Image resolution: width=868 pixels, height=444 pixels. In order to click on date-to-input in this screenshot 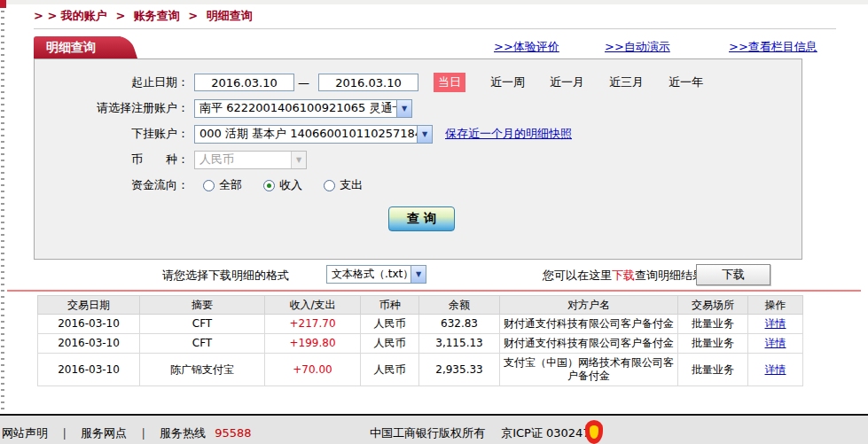, I will do `click(369, 82)`.